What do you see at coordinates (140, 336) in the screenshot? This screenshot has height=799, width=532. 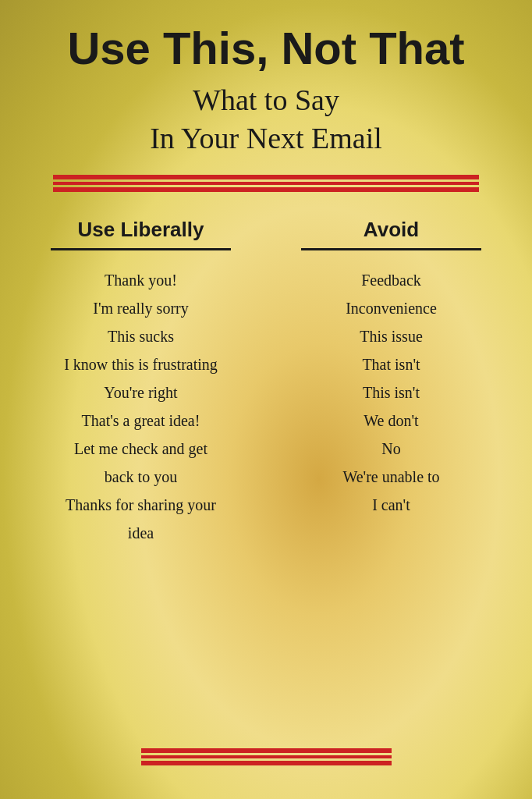 I see `list-item: This sucks` at bounding box center [140, 336].